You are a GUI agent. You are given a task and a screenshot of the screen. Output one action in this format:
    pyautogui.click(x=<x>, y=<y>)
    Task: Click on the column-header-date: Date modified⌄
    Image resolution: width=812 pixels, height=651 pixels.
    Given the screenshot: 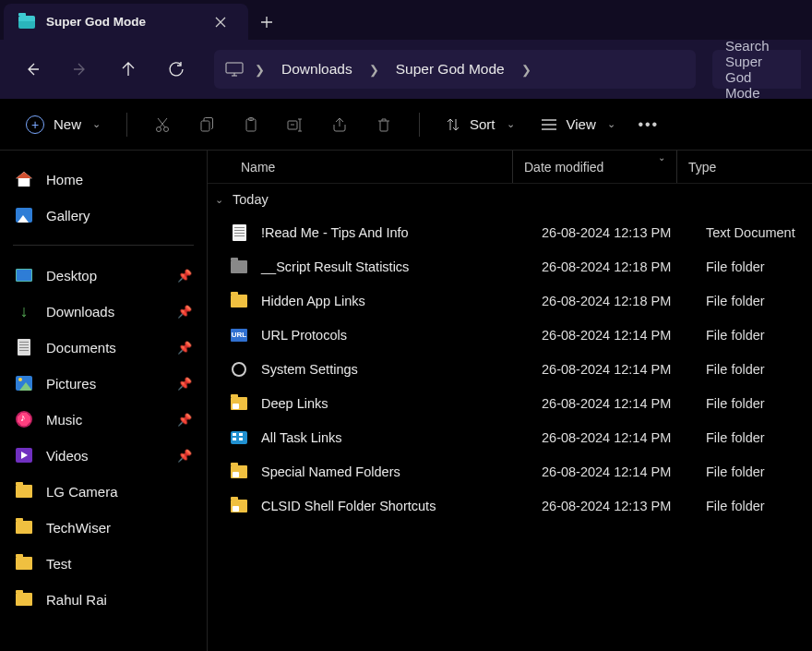 What is the action you would take?
    pyautogui.click(x=594, y=166)
    